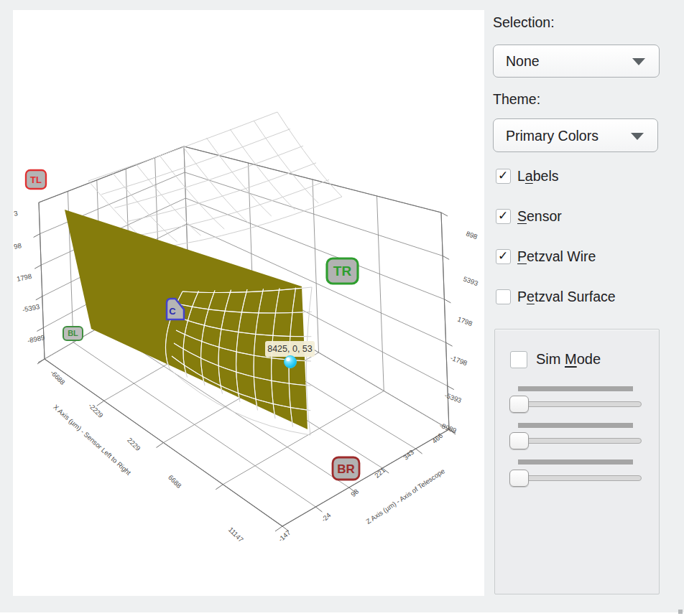 The image size is (684, 616). Describe the element at coordinates (287, 359) in the screenshot. I see `marker-highlight` at that location.